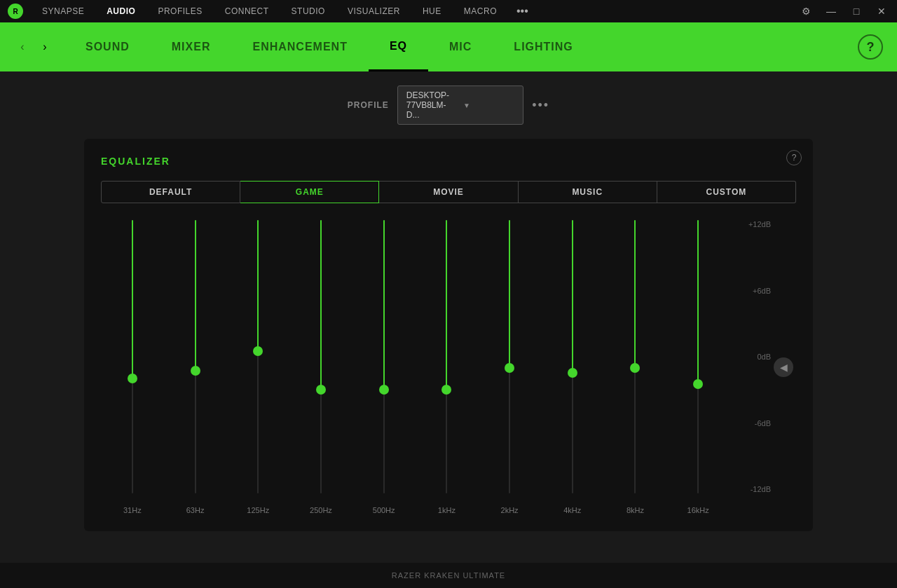 This screenshot has width=897, height=588. What do you see at coordinates (374, 11) in the screenshot?
I see `nav-visualizer: VISUALIZER` at bounding box center [374, 11].